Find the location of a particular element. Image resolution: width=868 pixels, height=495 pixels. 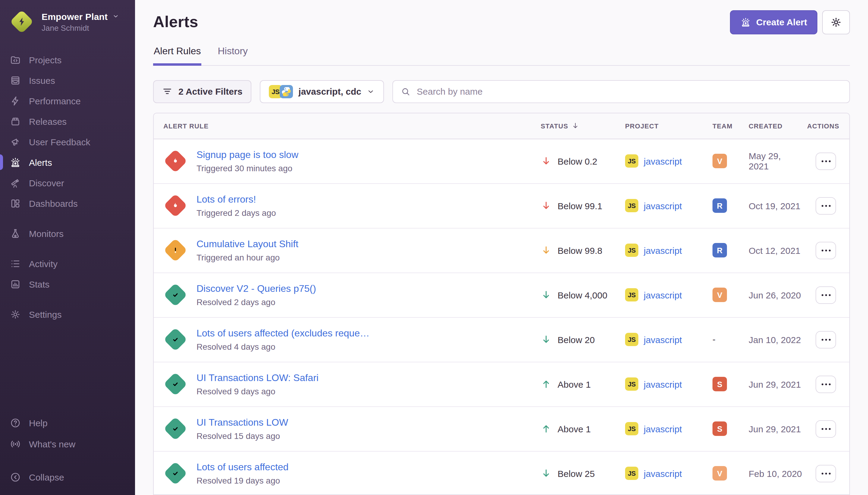

status-text: Below 4,000 is located at coordinates (583, 295).